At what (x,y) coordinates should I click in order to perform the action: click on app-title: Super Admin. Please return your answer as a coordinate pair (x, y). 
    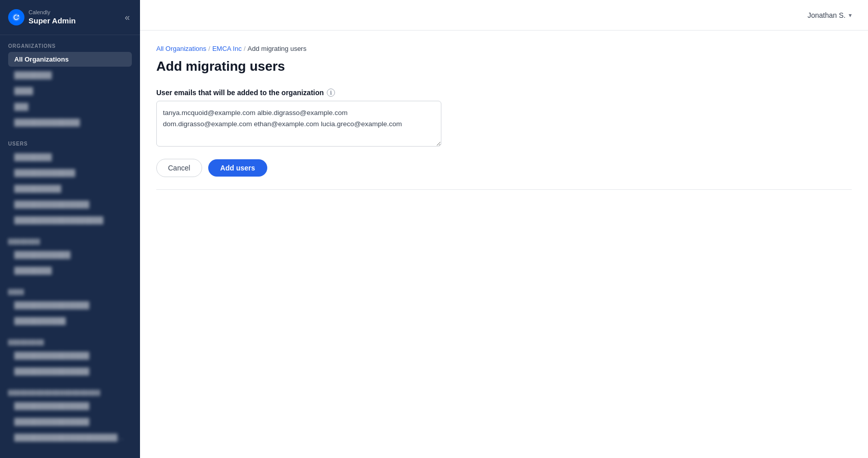
    Looking at the image, I should click on (52, 21).